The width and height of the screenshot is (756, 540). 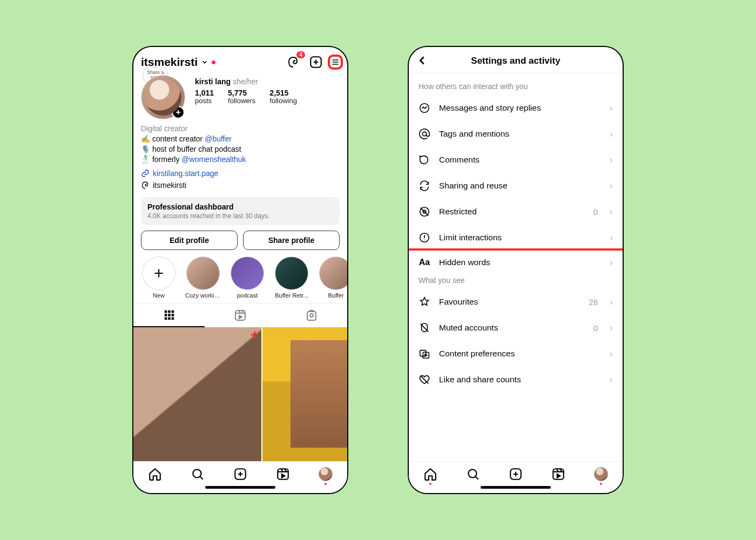 I want to click on comment-icon, so click(x=424, y=160).